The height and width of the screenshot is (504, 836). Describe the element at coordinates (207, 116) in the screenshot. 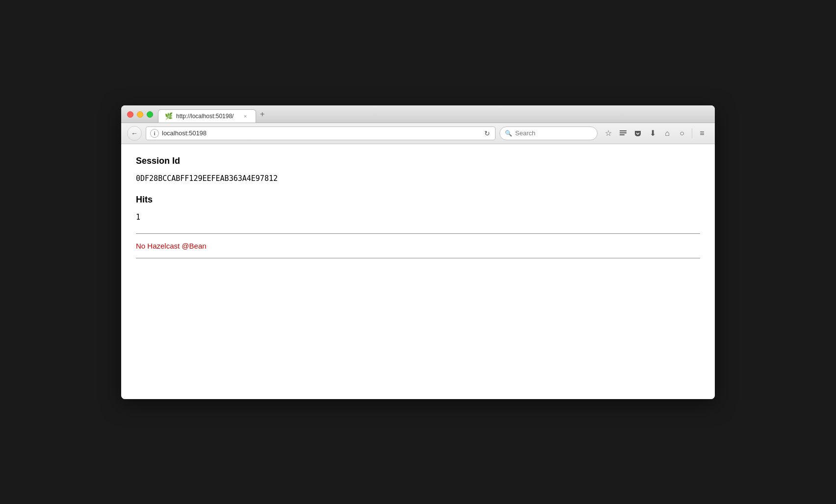

I see `active-tab: 🌿 http://localhost:50198/ ×` at that location.